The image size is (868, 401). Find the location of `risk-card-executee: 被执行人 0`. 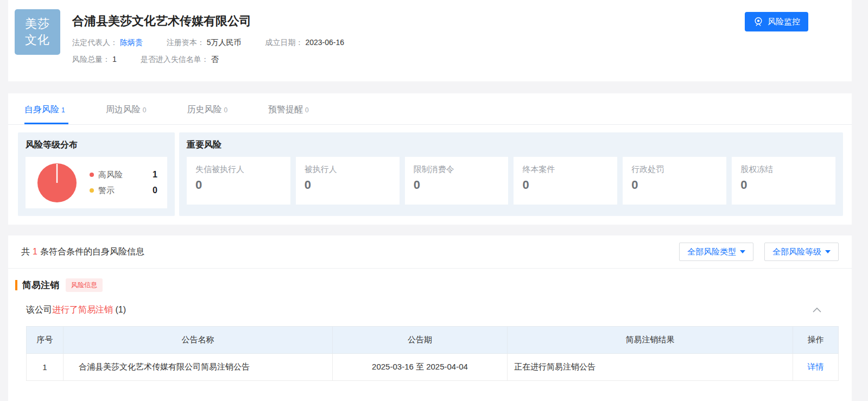

risk-card-executee: 被执行人 0 is located at coordinates (347, 181).